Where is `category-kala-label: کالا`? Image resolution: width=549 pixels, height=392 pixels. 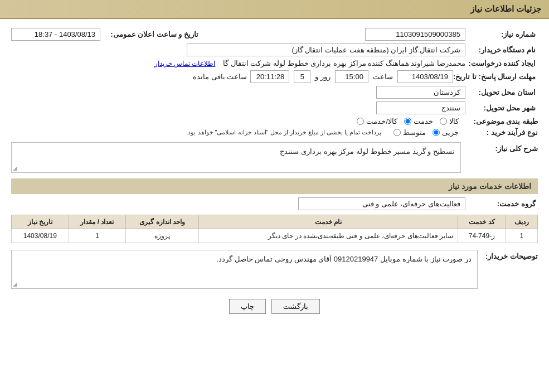
category-kala-label: کالا is located at coordinates (454, 122).